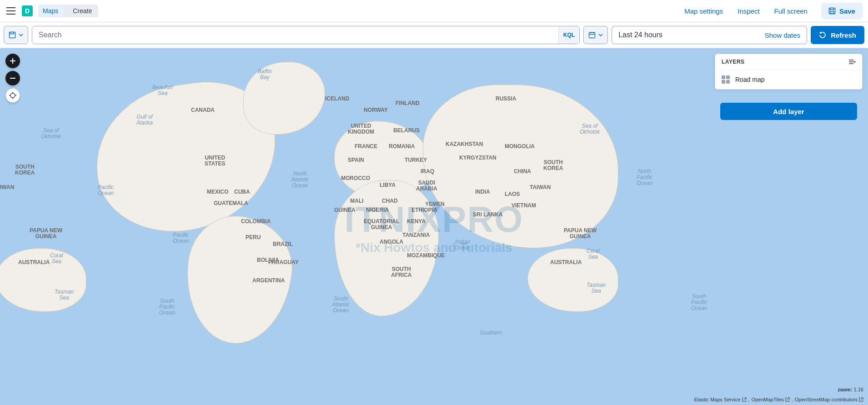 The height and width of the screenshot is (405, 868). I want to click on breadcrumb-create: Create, so click(81, 11).